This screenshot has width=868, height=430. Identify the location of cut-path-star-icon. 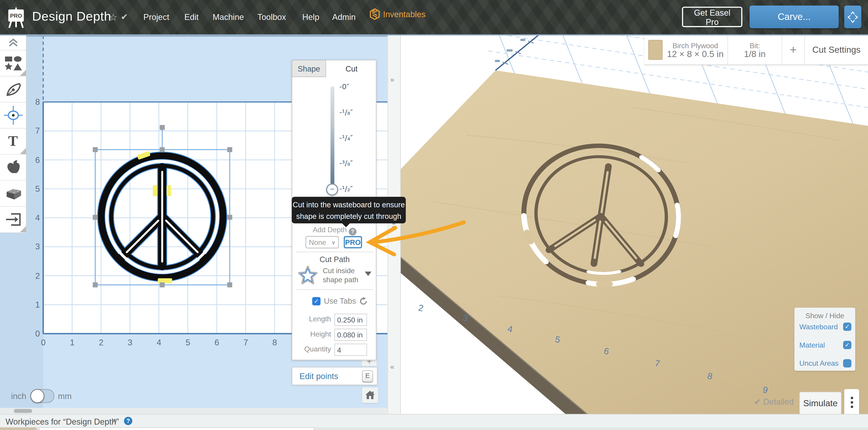
(308, 275).